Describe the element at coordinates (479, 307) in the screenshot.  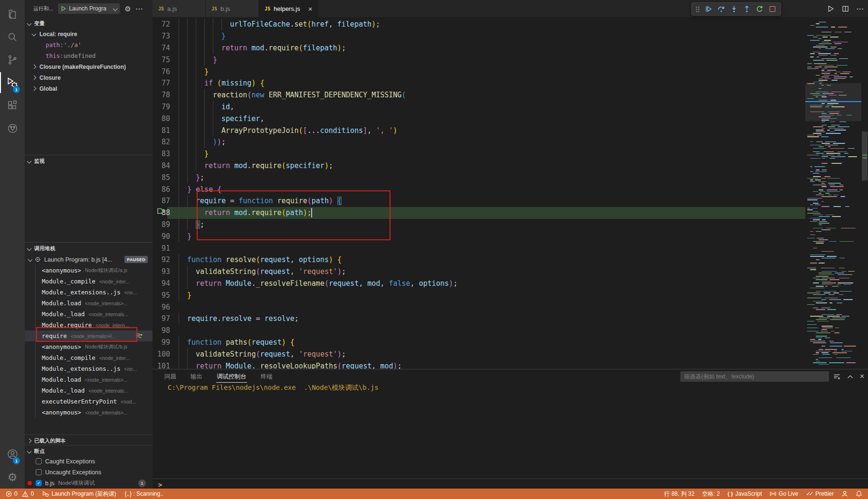
I see `code-line: 96` at that location.